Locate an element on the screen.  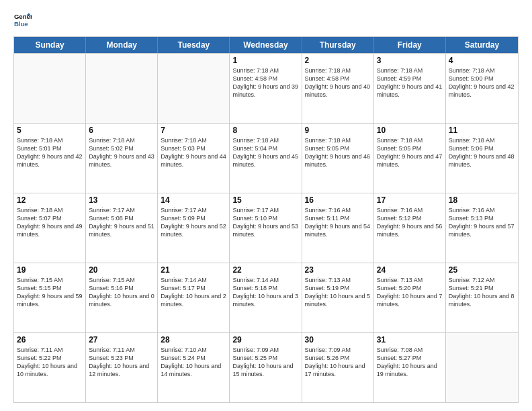
day-cell-15: 15Sunrise: 7:17 AM Sunset: 5:10 PM Dayli… is located at coordinates (266, 228).